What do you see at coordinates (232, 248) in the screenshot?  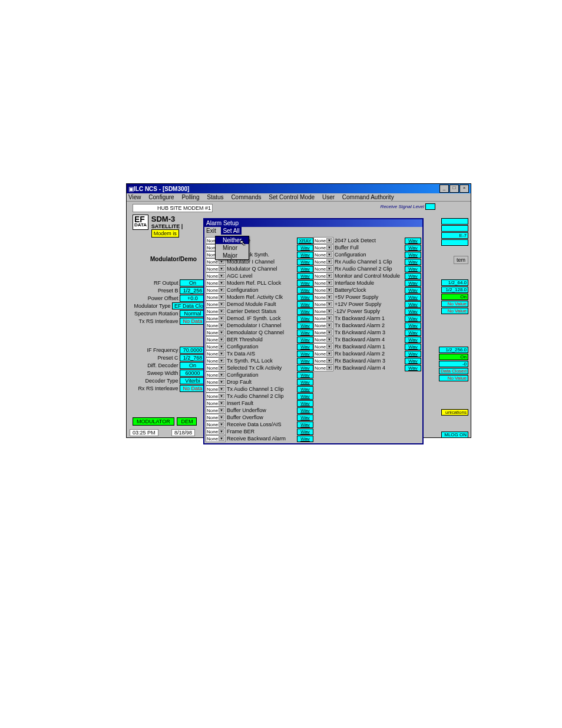 I see `setall-dropdown: Neither Minor Major` at bounding box center [232, 248].